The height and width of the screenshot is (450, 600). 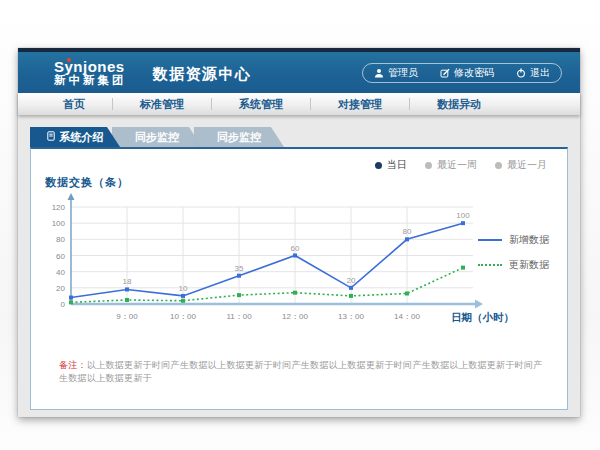 I want to click on page-title: 数据资源中心, so click(x=202, y=74).